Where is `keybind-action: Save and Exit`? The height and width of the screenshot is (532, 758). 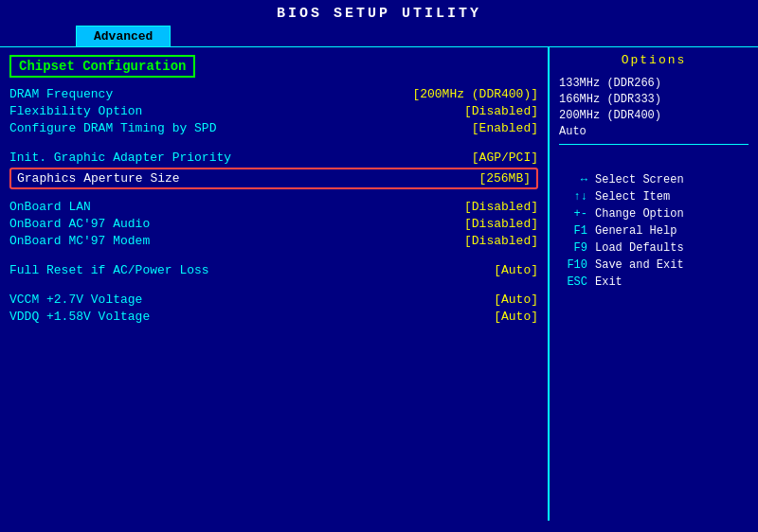 keybind-action: Save and Exit is located at coordinates (640, 265).